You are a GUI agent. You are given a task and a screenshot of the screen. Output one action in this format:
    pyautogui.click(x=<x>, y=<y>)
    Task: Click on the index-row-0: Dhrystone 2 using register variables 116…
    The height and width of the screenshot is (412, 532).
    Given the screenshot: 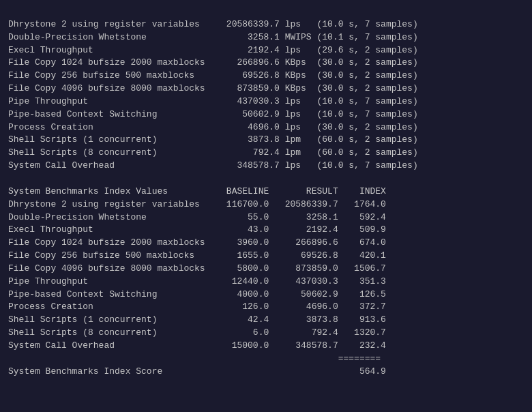 What is the action you would take?
    pyautogui.click(x=266, y=205)
    